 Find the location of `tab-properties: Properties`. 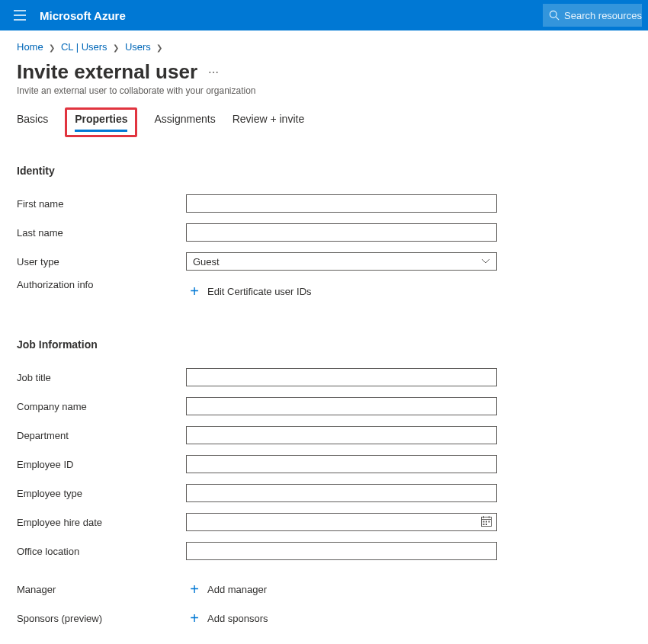

tab-properties: Properties is located at coordinates (101, 122).